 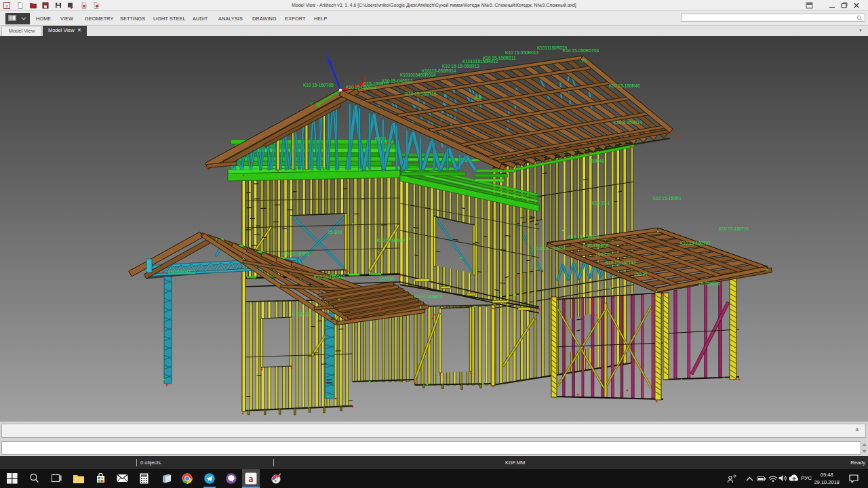 I want to click on svg-text: K10 15-040R13, so click(x=397, y=81).